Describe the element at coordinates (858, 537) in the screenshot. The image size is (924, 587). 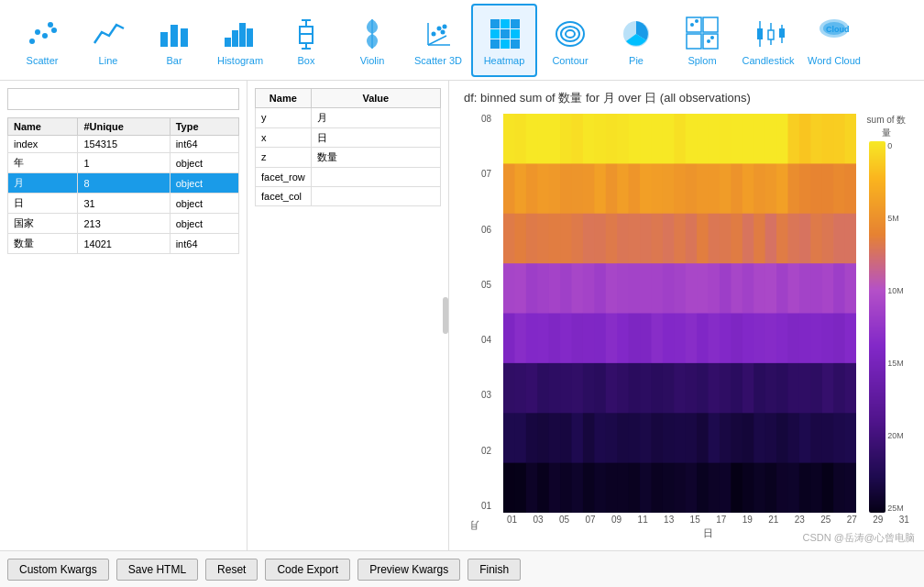
I see `watermark: CSDN @岳涛@心曾电脑` at that location.